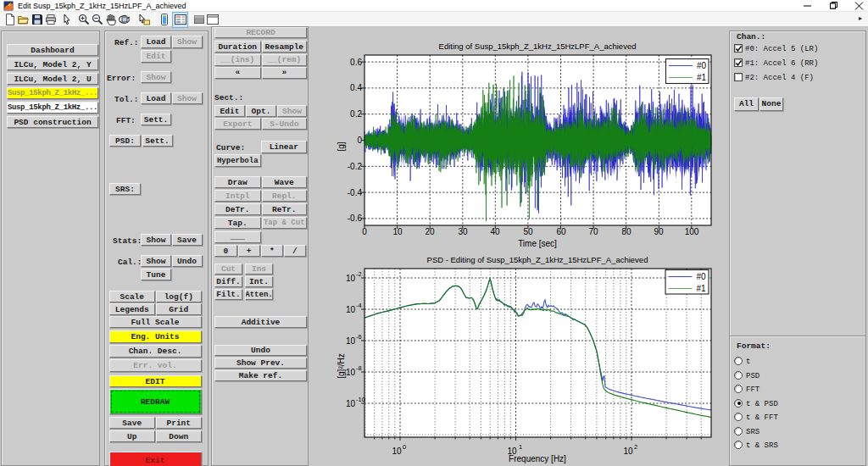 This screenshot has height=466, width=868. Describe the element at coordinates (361, 400) in the screenshot. I see `svg-text: -10` at that location.